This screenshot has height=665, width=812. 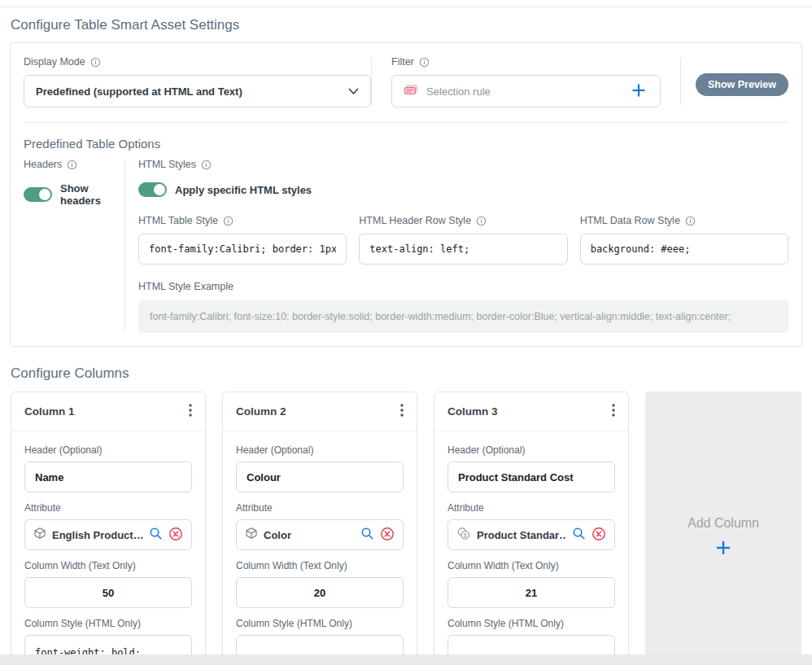 I want to click on selection-rule-placeholder: Selection rule, so click(x=459, y=91).